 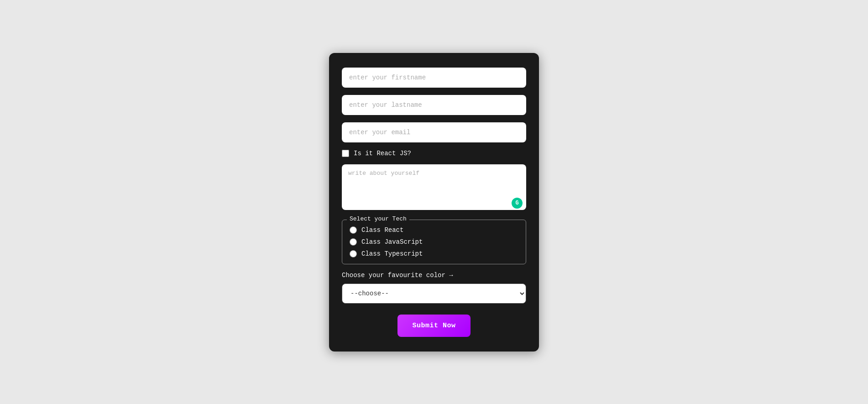 What do you see at coordinates (392, 254) in the screenshot?
I see `radio-label-typescript: Class Typescript` at bounding box center [392, 254].